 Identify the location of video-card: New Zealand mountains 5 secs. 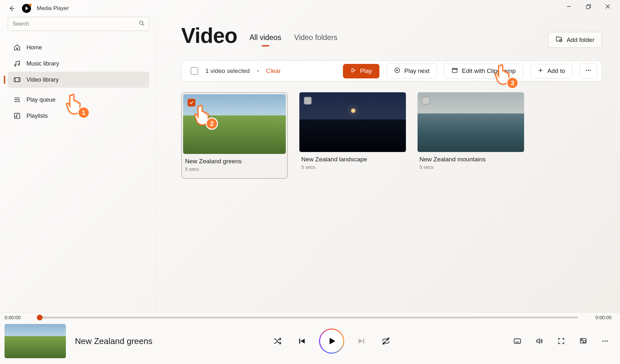
(471, 136).